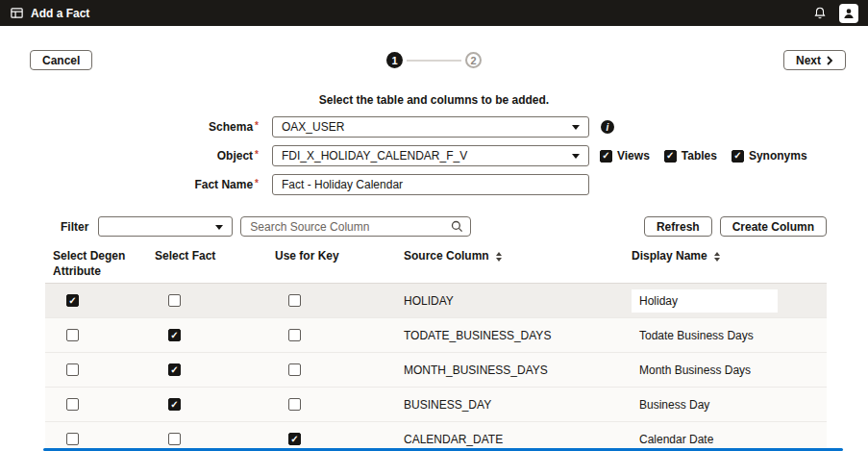 This screenshot has width=868, height=451. I want to click on top-bar: Add a Fact, so click(434, 13).